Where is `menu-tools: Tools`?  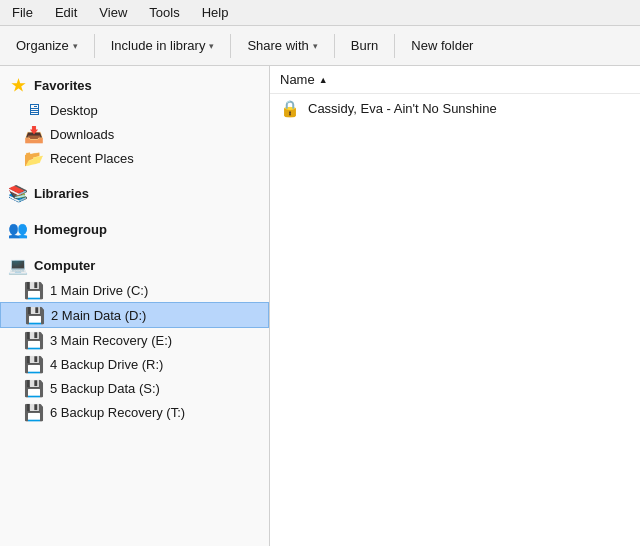
menu-tools: Tools is located at coordinates (164, 12).